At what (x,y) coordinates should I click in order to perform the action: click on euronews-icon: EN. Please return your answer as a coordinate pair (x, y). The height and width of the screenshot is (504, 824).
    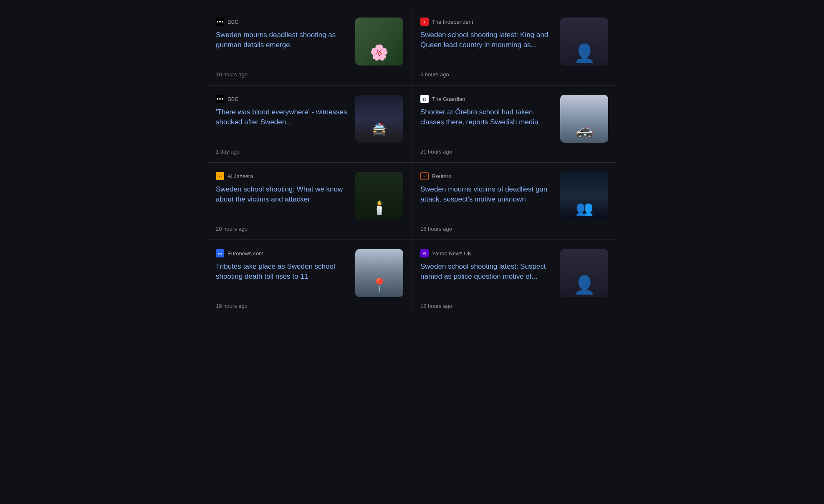
    Looking at the image, I should click on (220, 253).